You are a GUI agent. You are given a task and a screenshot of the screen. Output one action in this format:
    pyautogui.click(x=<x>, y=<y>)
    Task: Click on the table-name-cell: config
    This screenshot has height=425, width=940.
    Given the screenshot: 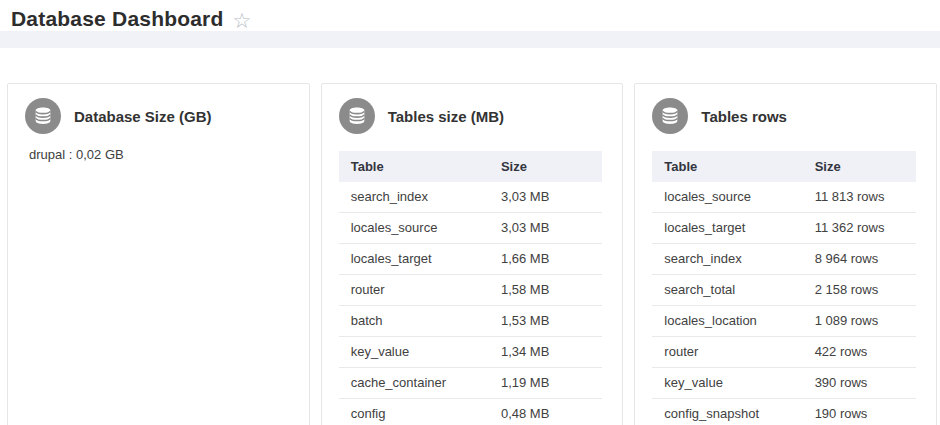 What is the action you would take?
    pyautogui.click(x=414, y=412)
    